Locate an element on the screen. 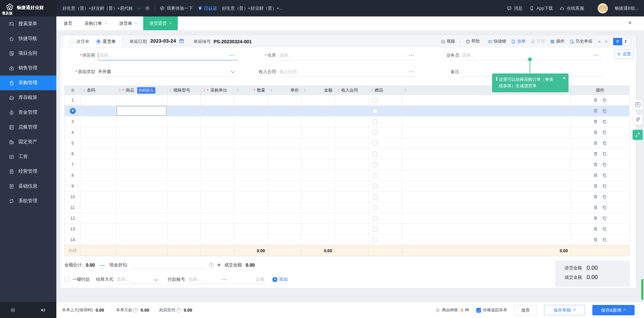 This screenshot has height=318, width=644. cell-rowno: 11 is located at coordinates (73, 207).